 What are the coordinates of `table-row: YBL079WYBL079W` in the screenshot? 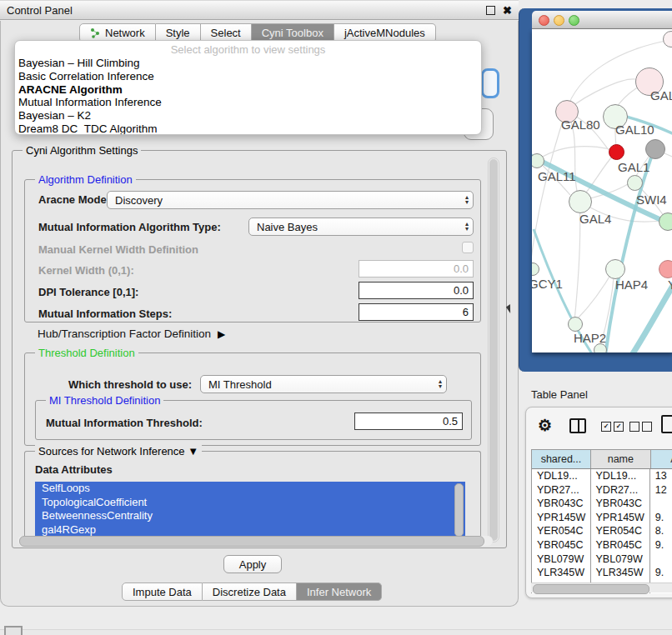 It's located at (602, 560).